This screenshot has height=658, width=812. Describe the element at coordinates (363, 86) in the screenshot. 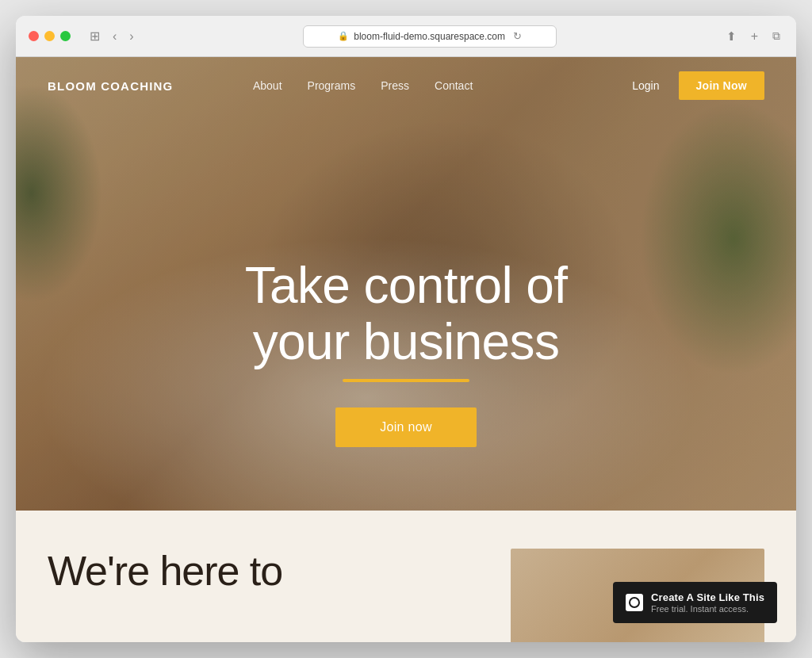

I see `nav-links: About Programs Press Contact` at that location.